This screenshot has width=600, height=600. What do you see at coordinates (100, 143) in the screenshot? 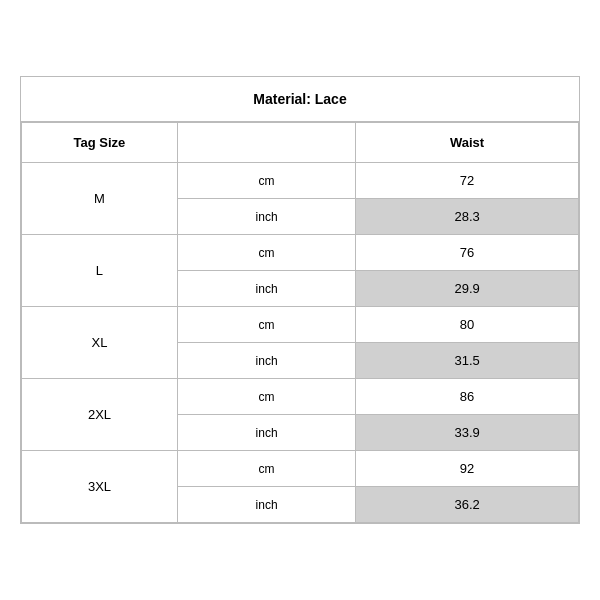
I see `header-tag-size: Tag Size` at bounding box center [100, 143].